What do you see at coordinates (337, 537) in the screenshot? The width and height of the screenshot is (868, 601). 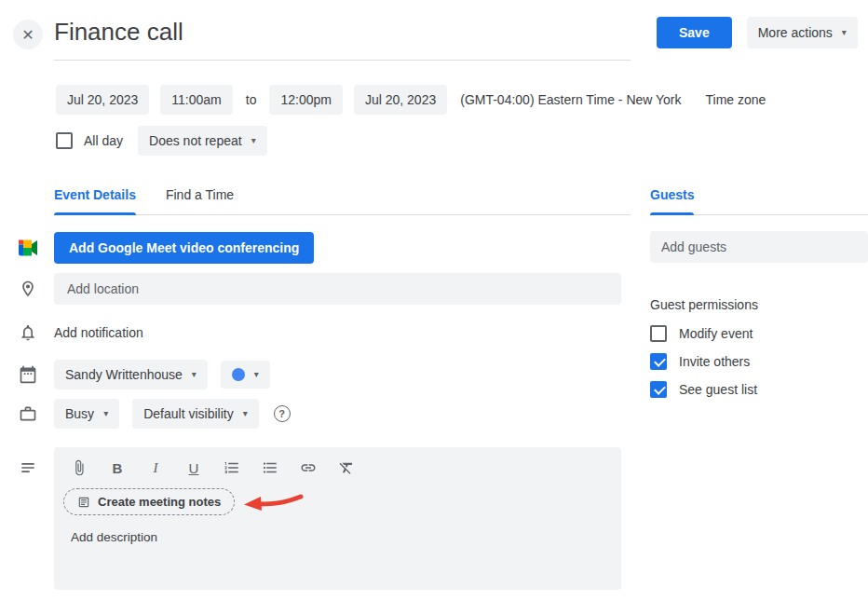 I see `description-placeholder: Add description` at bounding box center [337, 537].